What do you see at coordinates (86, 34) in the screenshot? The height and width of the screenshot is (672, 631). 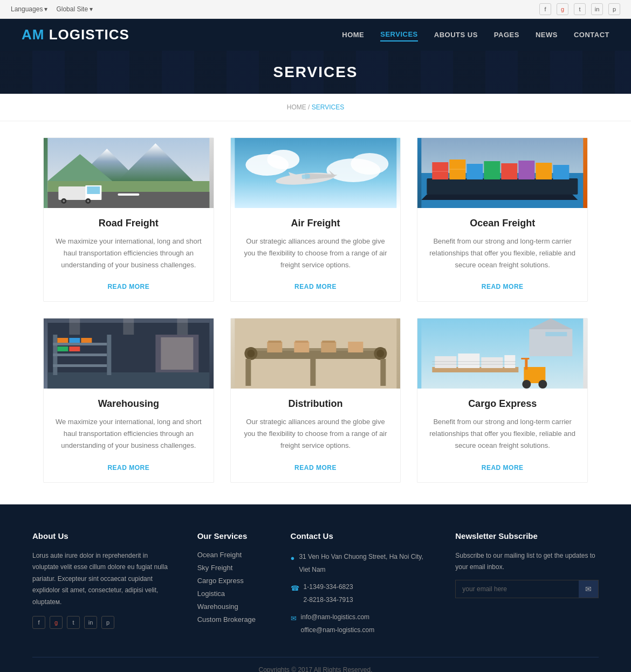 I see `logo-logistics: LOGISTICS` at bounding box center [86, 34].